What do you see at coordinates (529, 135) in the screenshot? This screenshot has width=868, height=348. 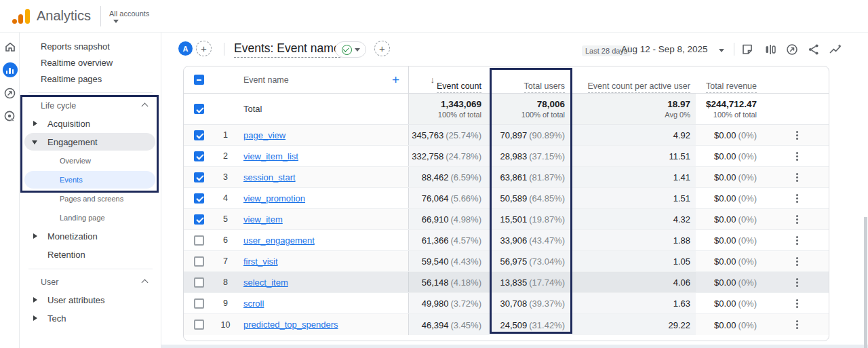 I see `total-users-cell: 70,897(90.89%)` at bounding box center [529, 135].